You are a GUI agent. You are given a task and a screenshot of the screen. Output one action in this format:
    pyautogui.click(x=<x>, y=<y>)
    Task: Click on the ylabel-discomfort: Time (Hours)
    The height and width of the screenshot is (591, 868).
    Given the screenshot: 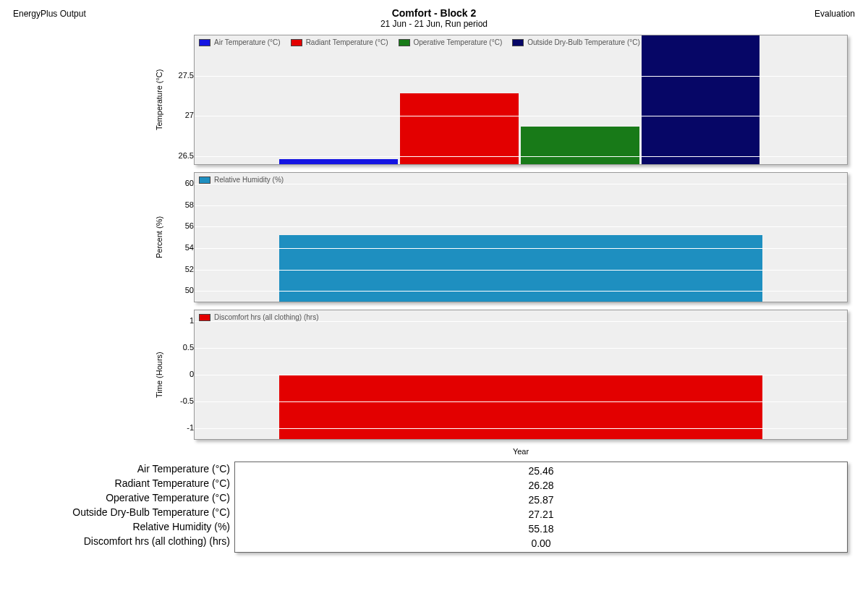 What is the action you would take?
    pyautogui.click(x=160, y=375)
    